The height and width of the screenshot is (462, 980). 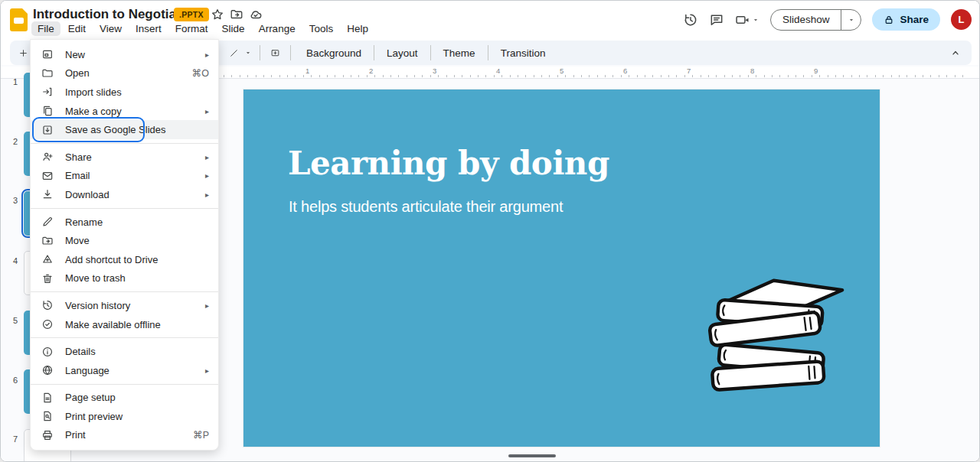 I want to click on caret-down-icon, so click(x=756, y=20).